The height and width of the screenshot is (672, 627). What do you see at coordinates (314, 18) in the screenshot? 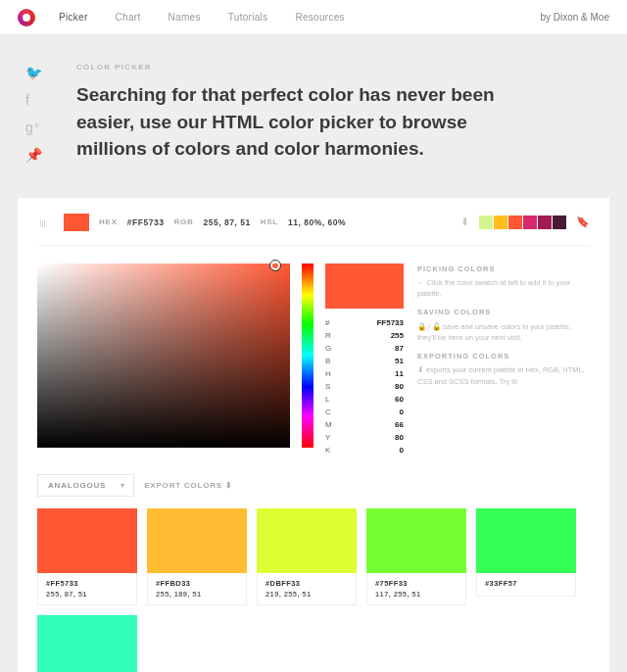
I see `top-navbar: Picker Chart Names Tutorials Resources b…` at bounding box center [314, 18].